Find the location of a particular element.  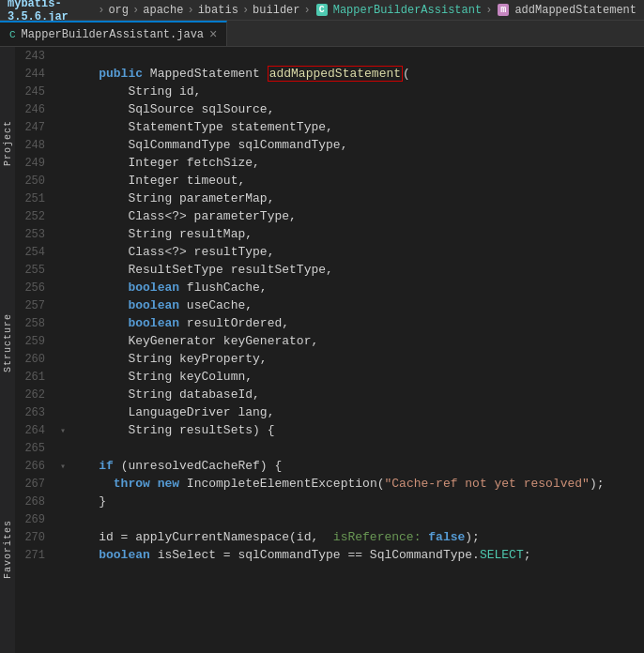

line-number: 259 is located at coordinates (36, 342).